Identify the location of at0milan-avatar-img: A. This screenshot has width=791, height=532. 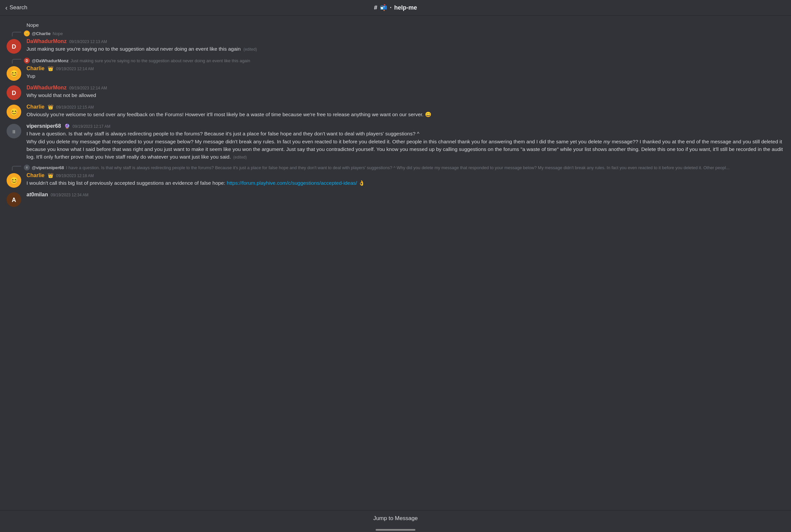
(14, 200).